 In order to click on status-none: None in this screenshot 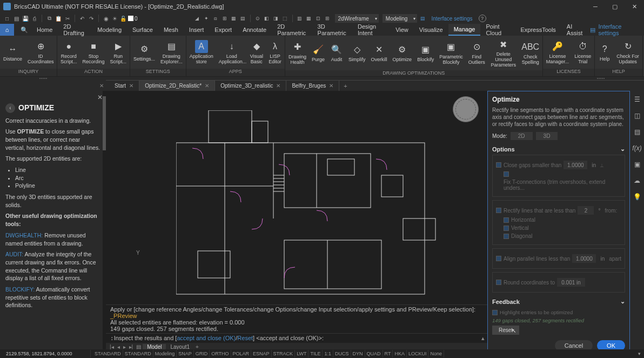, I will do `click(437, 354)`.